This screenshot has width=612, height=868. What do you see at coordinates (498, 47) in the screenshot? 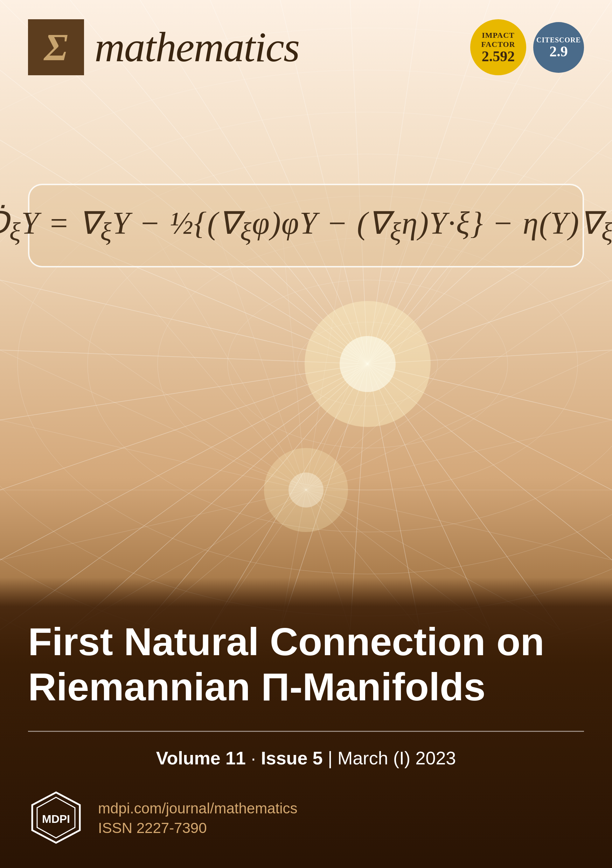
I see `impact-factor-badge: IMPACT FACTOR 2.592` at bounding box center [498, 47].